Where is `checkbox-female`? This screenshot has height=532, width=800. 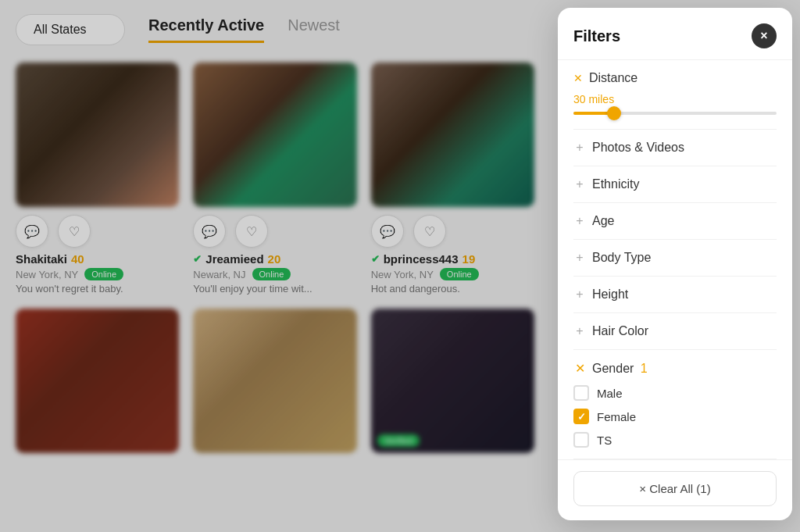
checkbox-female is located at coordinates (581, 416).